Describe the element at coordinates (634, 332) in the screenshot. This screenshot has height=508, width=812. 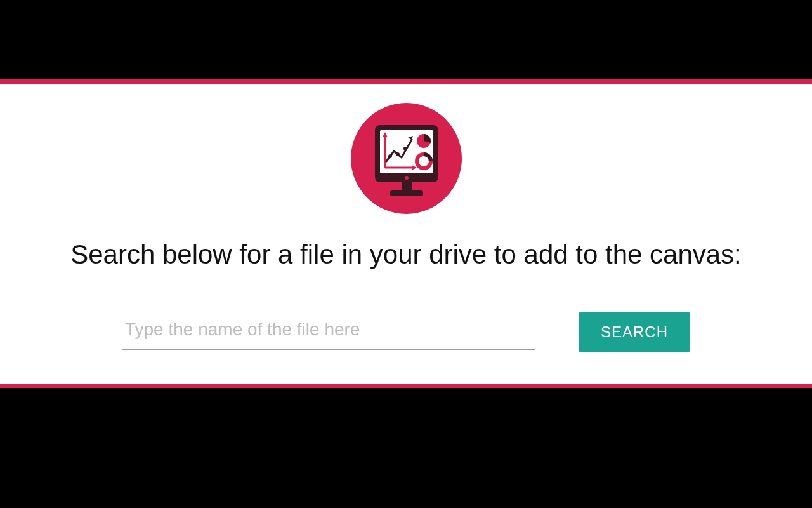
I see `search-button: SEARCH` at that location.